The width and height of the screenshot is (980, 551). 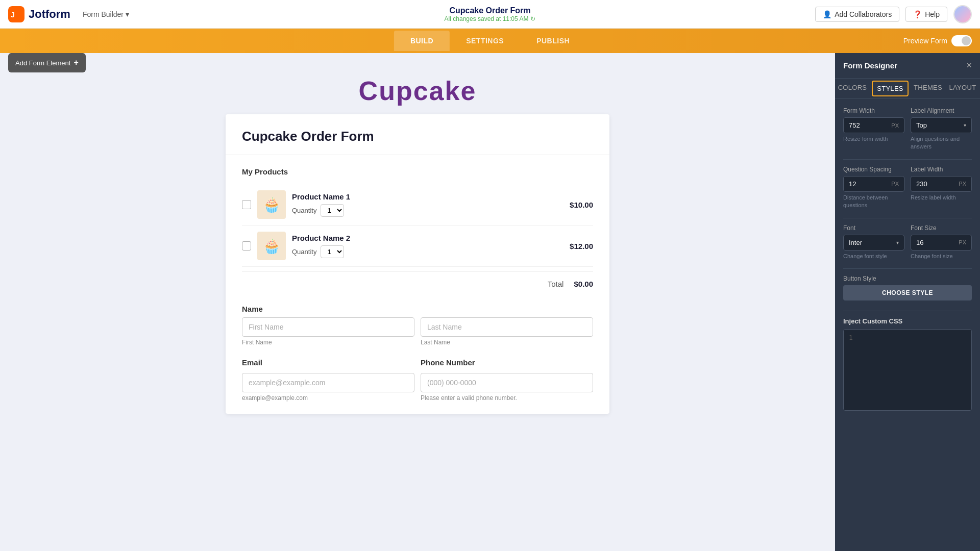 What do you see at coordinates (908, 242) in the screenshot?
I see `font-row: Font Inter ▾ Change font style Font Size…` at bounding box center [908, 242].